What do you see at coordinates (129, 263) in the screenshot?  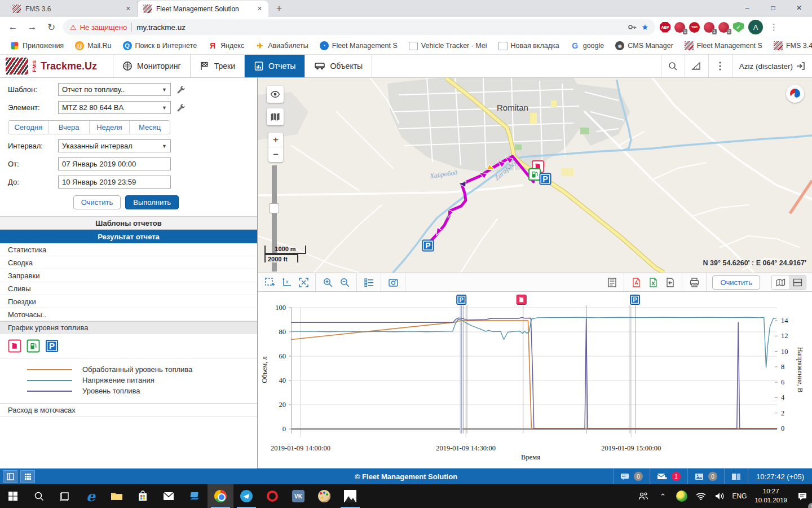 I see `report-item-summary: Сводка` at bounding box center [129, 263].